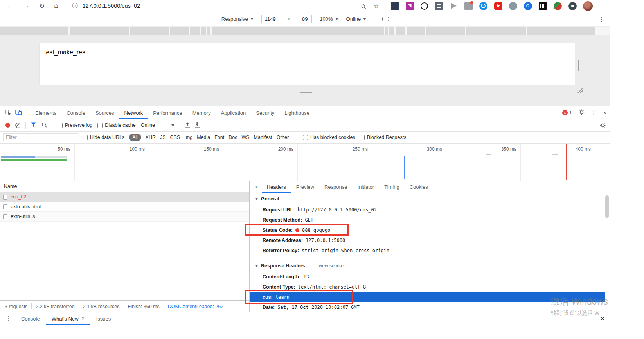  Describe the element at coordinates (124, 187) in the screenshot. I see `name-column-header: Name` at that location.